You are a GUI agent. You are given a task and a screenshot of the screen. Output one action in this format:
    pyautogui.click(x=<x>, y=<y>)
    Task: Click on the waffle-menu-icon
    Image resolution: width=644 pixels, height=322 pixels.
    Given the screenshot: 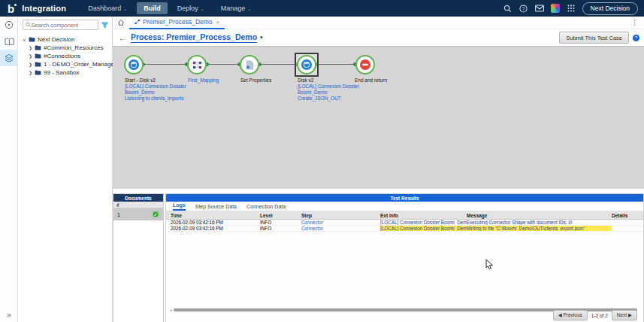 What is the action you would take?
    pyautogui.click(x=571, y=8)
    